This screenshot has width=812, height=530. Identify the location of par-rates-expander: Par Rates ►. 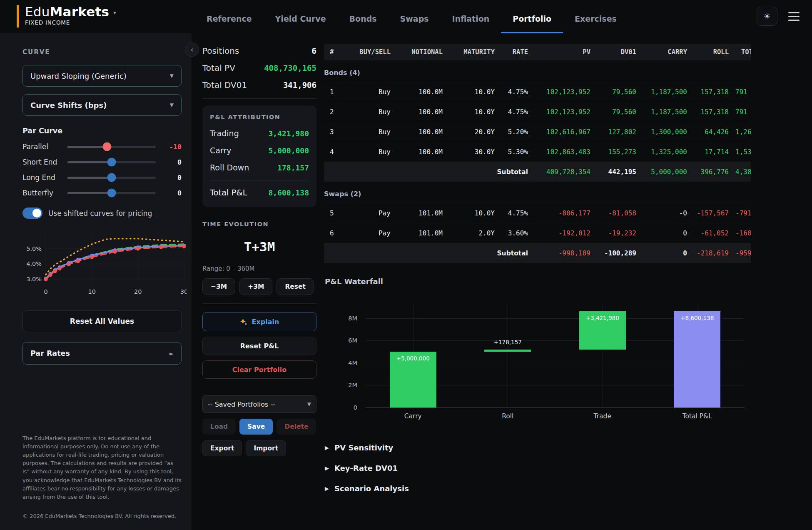
(102, 353).